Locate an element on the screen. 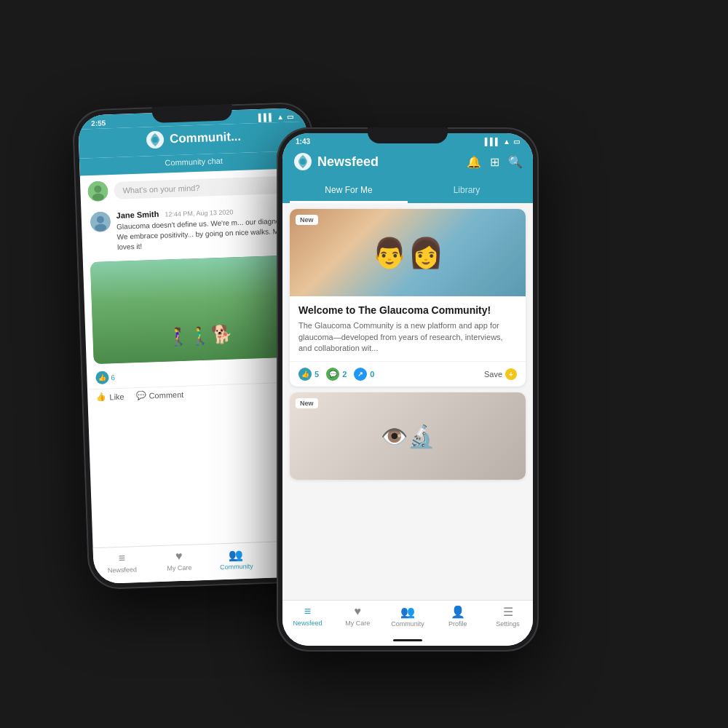 Image resolution: width=728 pixels, height=728 pixels. front-nav-profile: 👤 Profile is located at coordinates (457, 616).